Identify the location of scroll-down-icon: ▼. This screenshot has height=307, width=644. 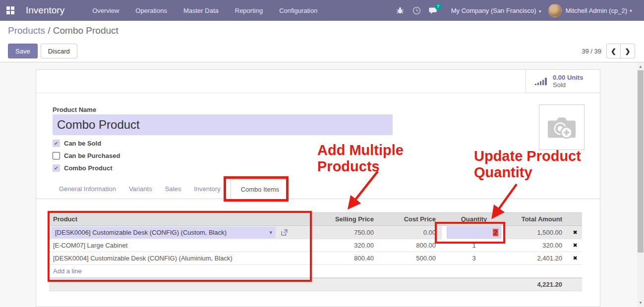
(641, 303).